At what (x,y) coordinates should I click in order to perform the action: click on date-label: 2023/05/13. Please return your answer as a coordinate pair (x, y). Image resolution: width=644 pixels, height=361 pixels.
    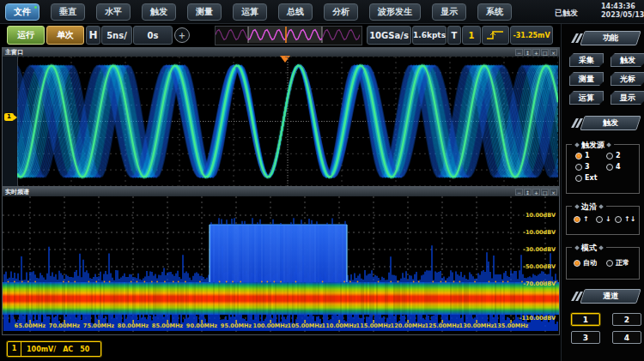
    Looking at the image, I should click on (623, 15).